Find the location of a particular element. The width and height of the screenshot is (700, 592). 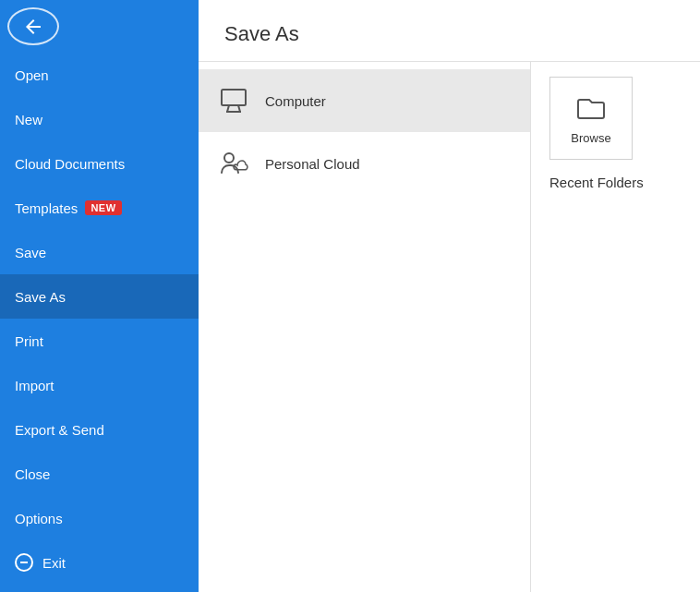

sidebar-item-label: Close is located at coordinates (32, 475).